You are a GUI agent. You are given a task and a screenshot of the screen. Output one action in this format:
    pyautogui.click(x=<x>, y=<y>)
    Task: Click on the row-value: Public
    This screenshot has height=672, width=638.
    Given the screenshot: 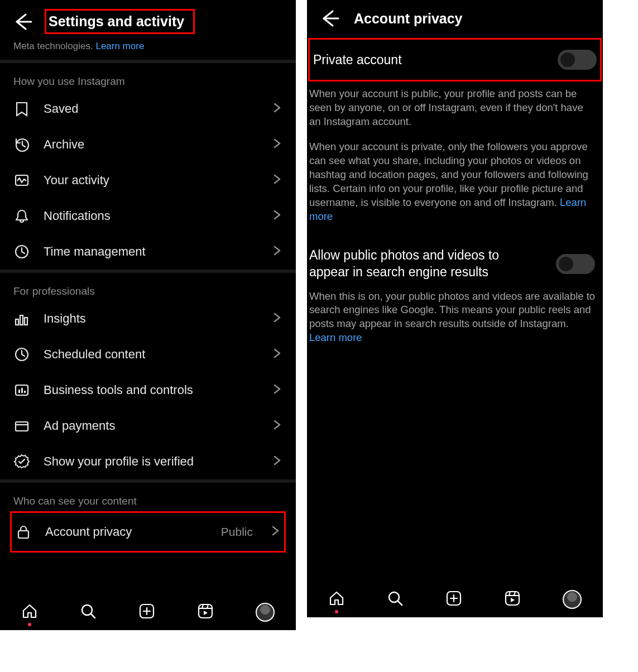 What is the action you would take?
    pyautogui.click(x=237, y=532)
    